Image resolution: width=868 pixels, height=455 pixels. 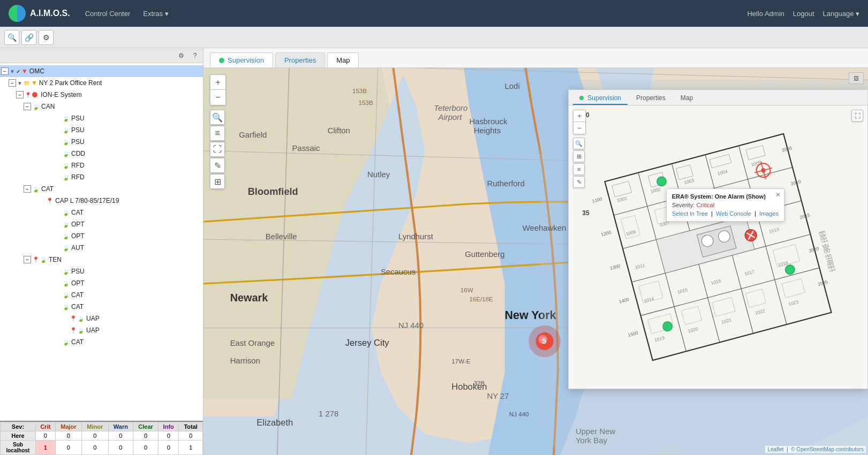 I want to click on expand-ten: −, so click(x=27, y=260).